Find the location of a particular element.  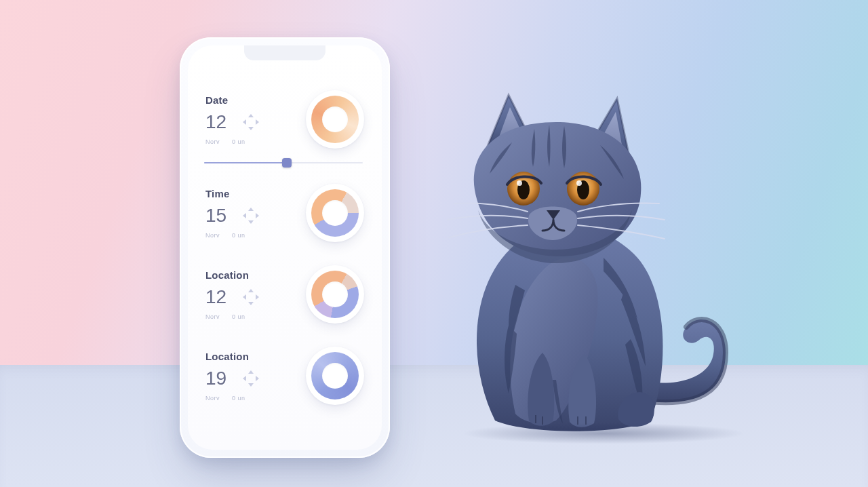

phone-notch is located at coordinates (285, 53).